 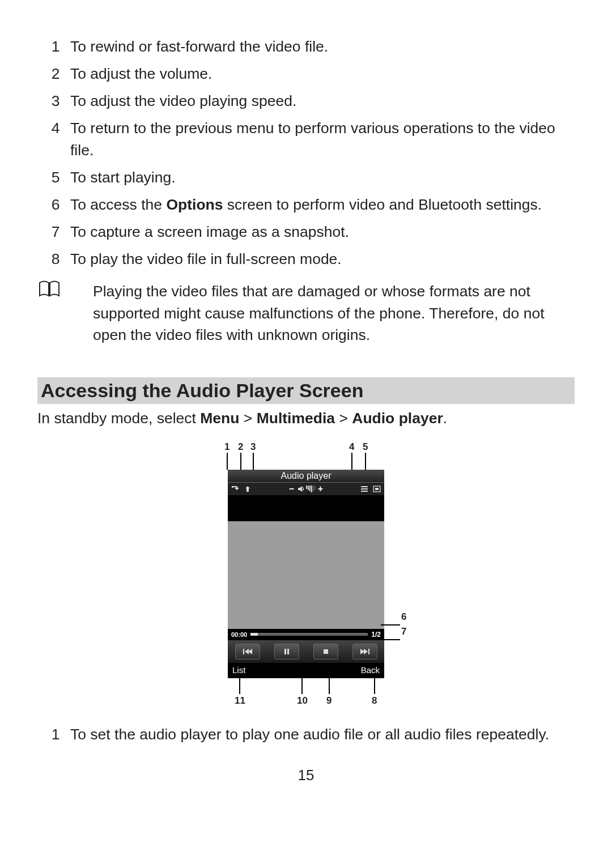 What do you see at coordinates (306, 139) in the screenshot?
I see `list-item: 4To return to the previous menu to perfo…` at bounding box center [306, 139].